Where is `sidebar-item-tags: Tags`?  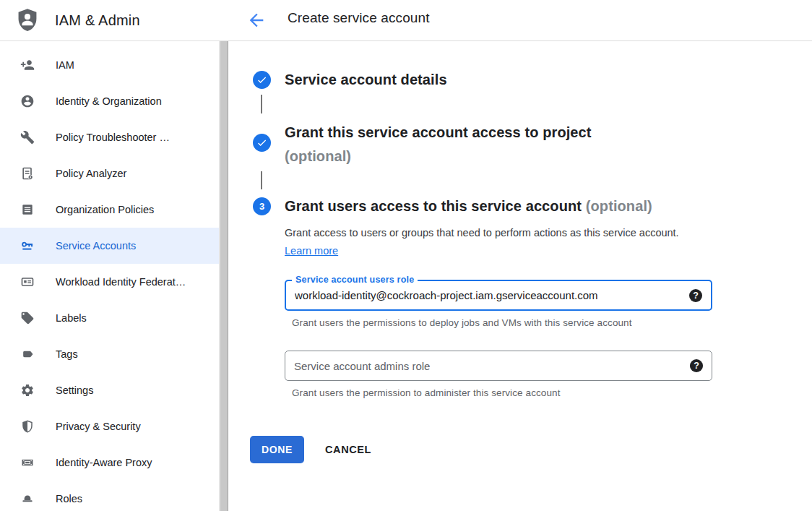
sidebar-item-tags: Tags is located at coordinates (114, 354).